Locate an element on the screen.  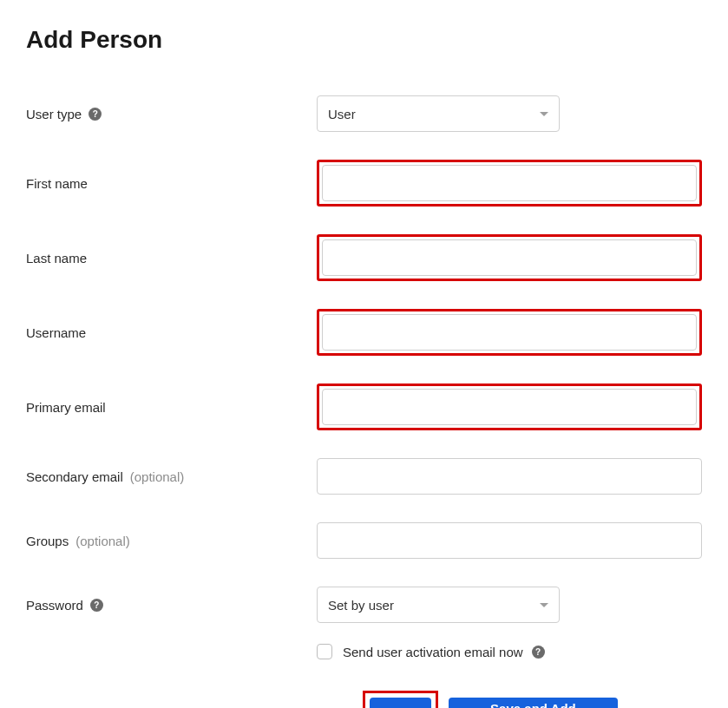
username-highlight is located at coordinates (509, 332).